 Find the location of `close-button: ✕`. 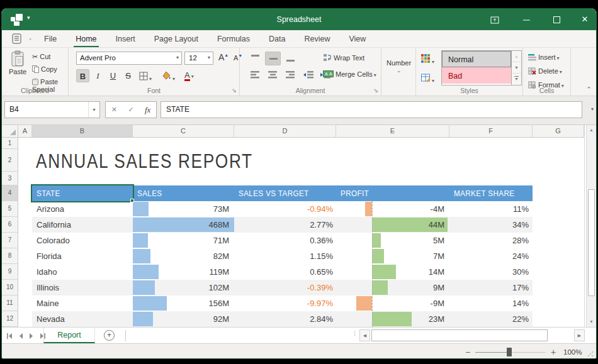

close-button: ✕ is located at coordinates (584, 19).